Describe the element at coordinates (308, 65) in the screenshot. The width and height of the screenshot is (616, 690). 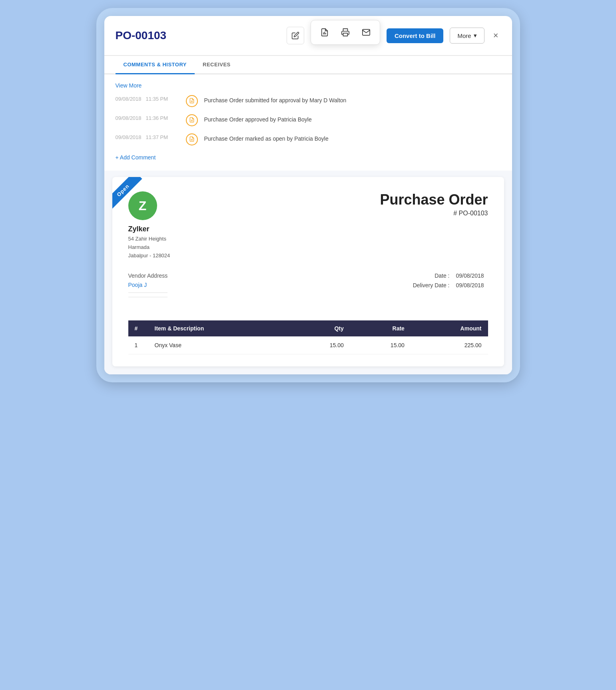
I see `tabs-bar: COMMENTS & HISTORY RECEIVES` at that location.